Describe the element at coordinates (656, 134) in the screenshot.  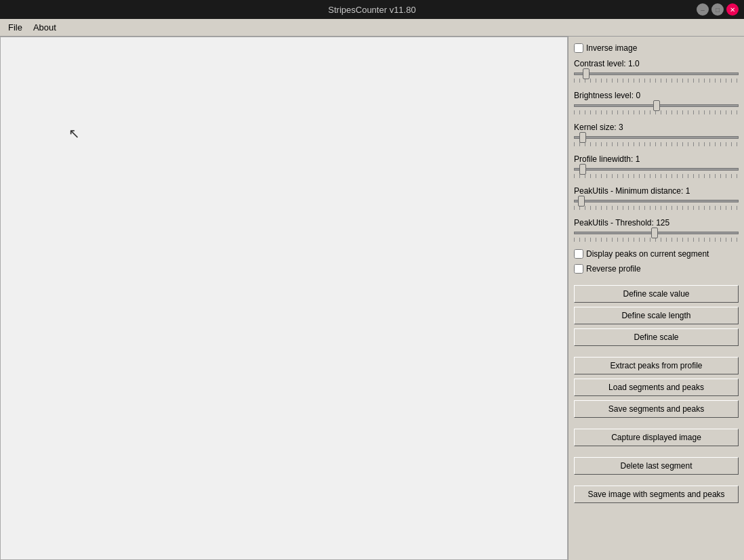
I see `kernel-container: Kernel size: 3` at that location.